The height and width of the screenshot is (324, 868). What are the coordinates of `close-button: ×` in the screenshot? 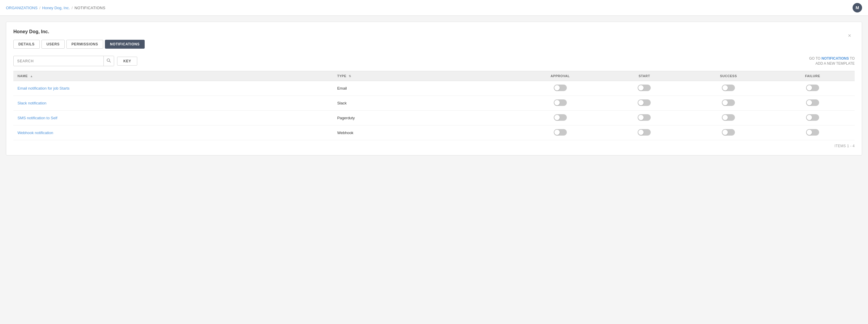 It's located at (849, 36).